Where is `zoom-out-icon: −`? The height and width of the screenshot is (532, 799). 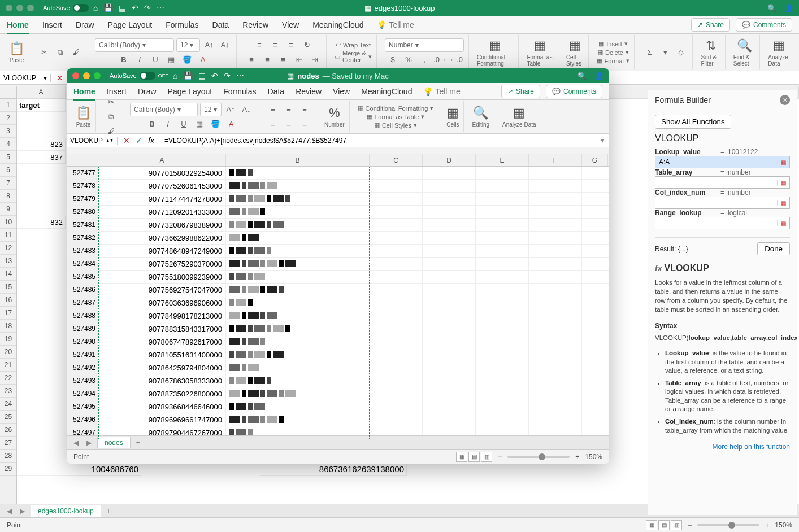
zoom-out-icon: − is located at coordinates (689, 525).